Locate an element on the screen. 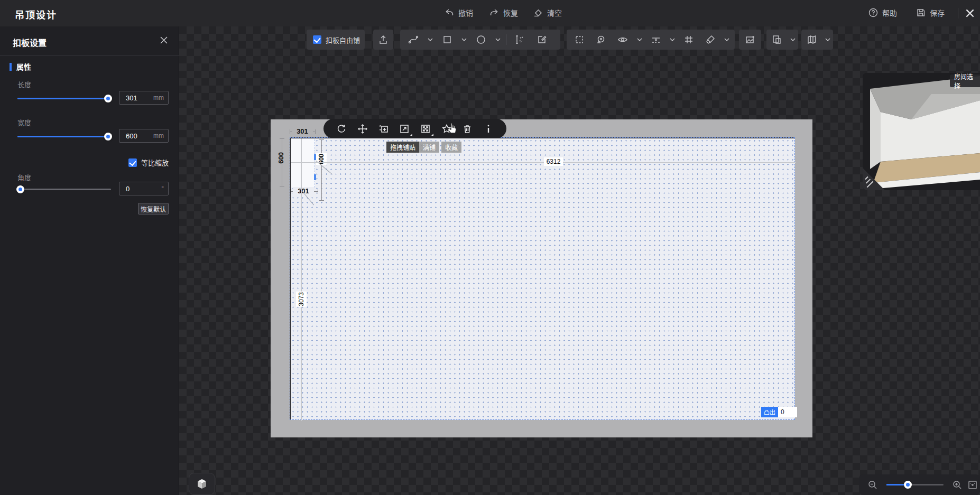 Image resolution: width=980 pixels, height=495 pixels. fit-screen-icon is located at coordinates (973, 485).